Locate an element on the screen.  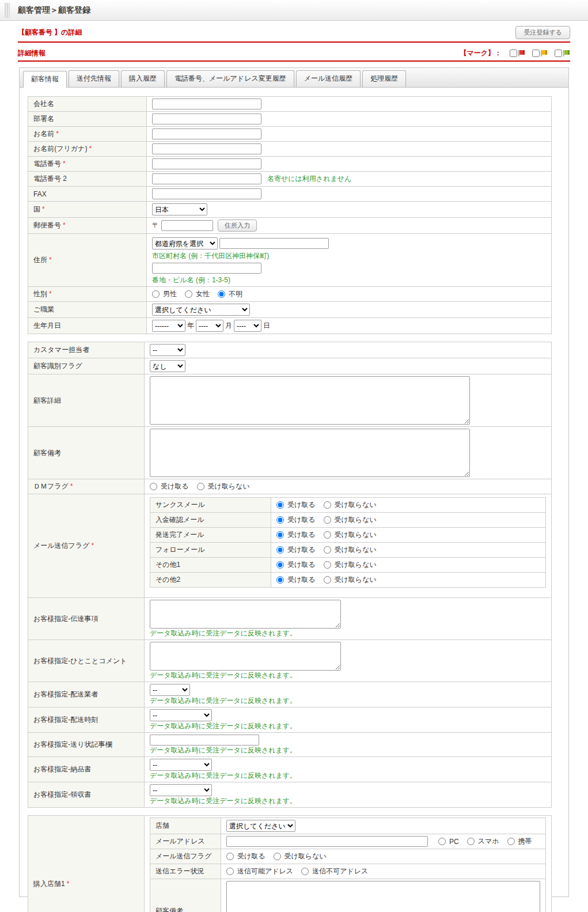
thanks-mail-not-receive-radio is located at coordinates (327, 505).